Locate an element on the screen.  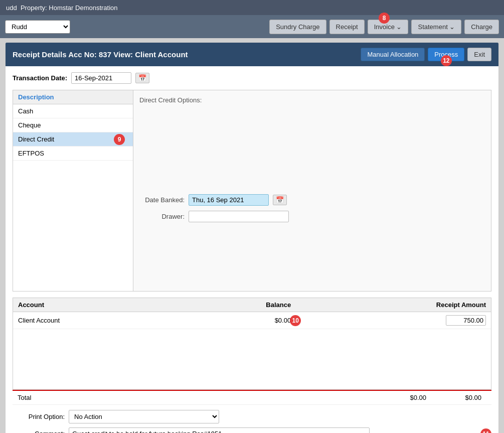
transaction-date-label: Transaction Date: is located at coordinates (40, 78).